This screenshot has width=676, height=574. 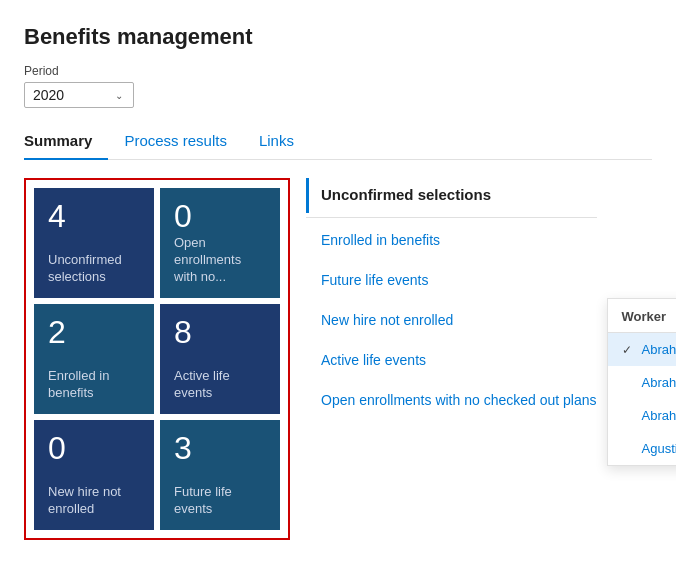 What do you see at coordinates (220, 501) in the screenshot?
I see `tile-future-life-label: Future life events` at bounding box center [220, 501].